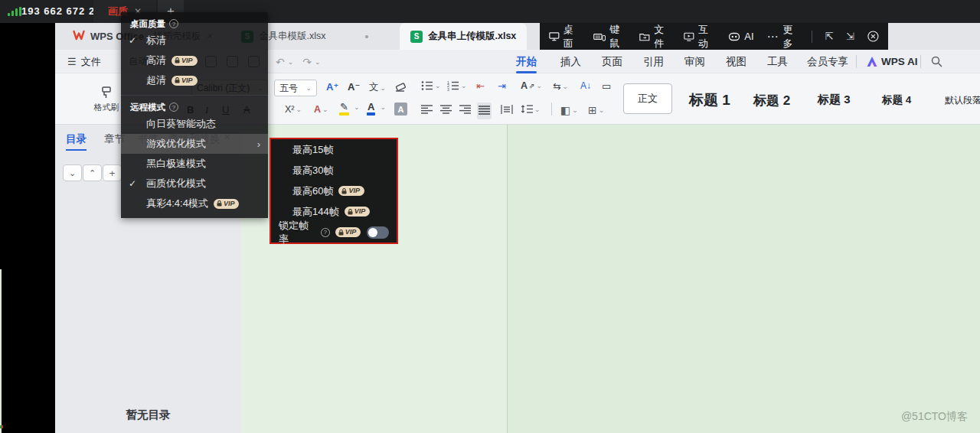 This screenshot has width=980, height=433. I want to click on submenu-item-15fps: 最高15帧, so click(334, 150).